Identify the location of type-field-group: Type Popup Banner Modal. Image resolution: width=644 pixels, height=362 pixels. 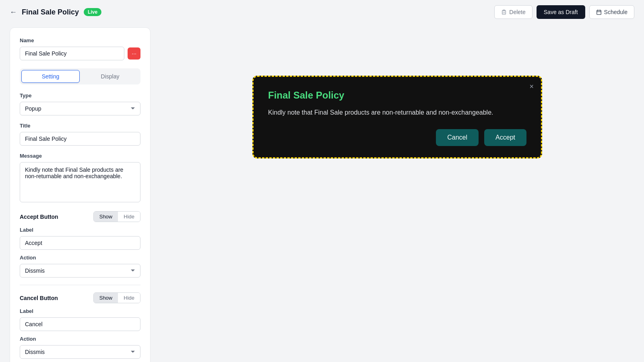
(80, 104).